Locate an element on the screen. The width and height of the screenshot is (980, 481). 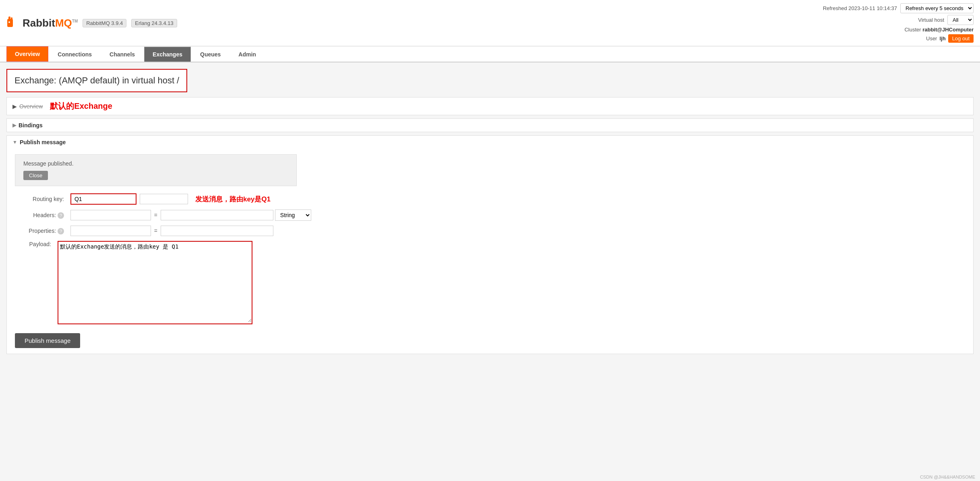
payload-textarea-wrapper: 默认的Exchange发送的消息，路由key 是 Q1 is located at coordinates (155, 283).